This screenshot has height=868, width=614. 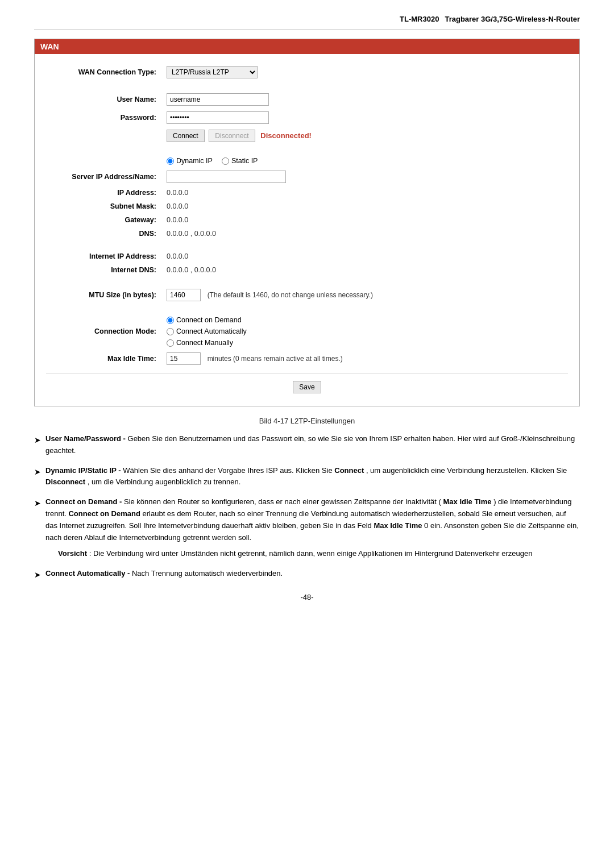 What do you see at coordinates (226, 177) in the screenshot?
I see `server-ip-input` at bounding box center [226, 177].